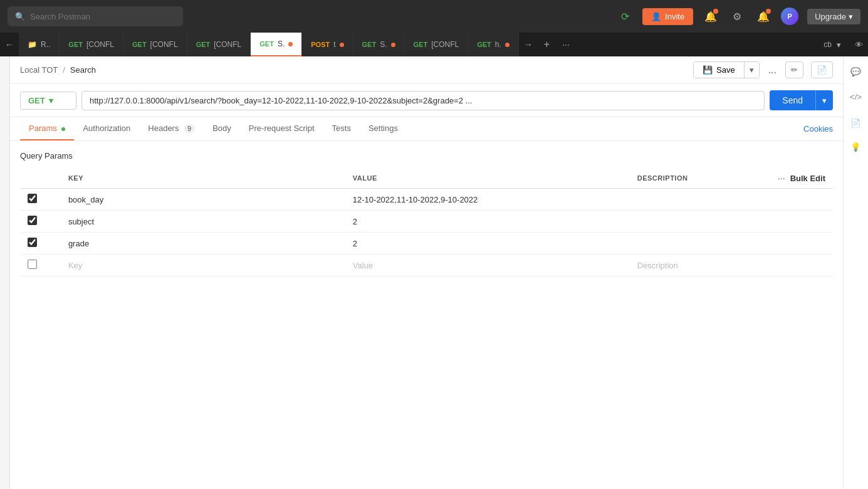 The height and width of the screenshot is (489, 868). Describe the element at coordinates (327, 45) in the screenshot. I see `tab-post-t: POST t` at that location.